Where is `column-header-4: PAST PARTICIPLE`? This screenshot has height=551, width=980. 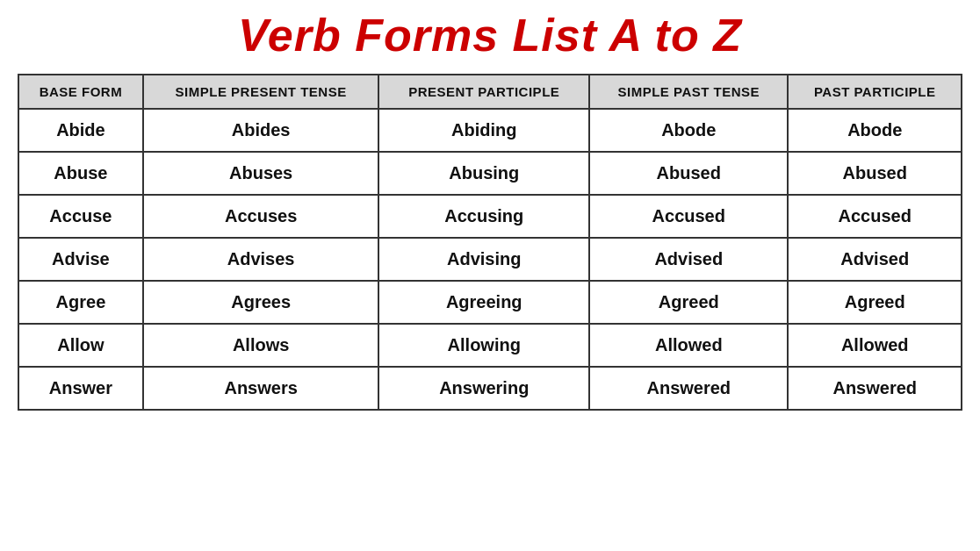
column-header-4: PAST PARTICIPLE is located at coordinates (875, 91).